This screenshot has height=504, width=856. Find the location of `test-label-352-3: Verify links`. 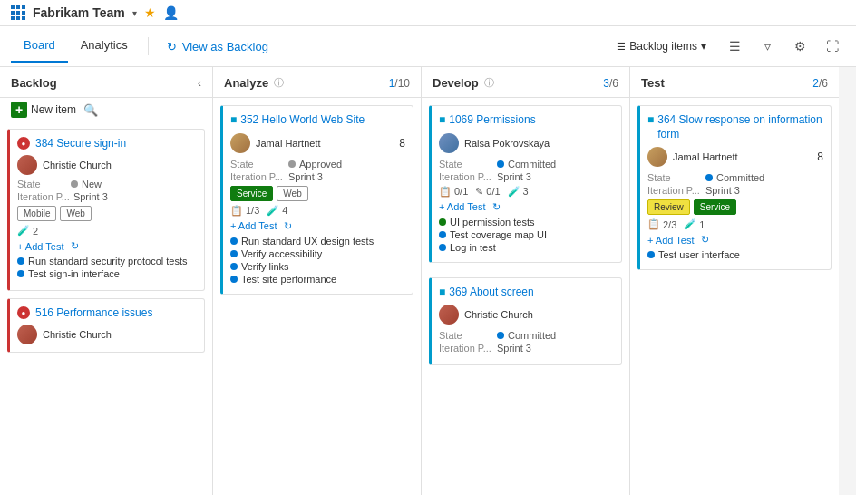

test-label-352-3: Verify links is located at coordinates (265, 267).